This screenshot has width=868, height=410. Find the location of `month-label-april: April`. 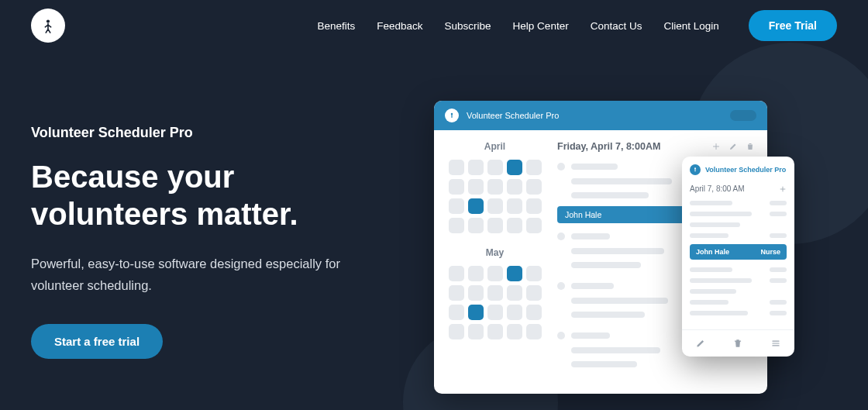

month-label-april: April is located at coordinates (494, 146).